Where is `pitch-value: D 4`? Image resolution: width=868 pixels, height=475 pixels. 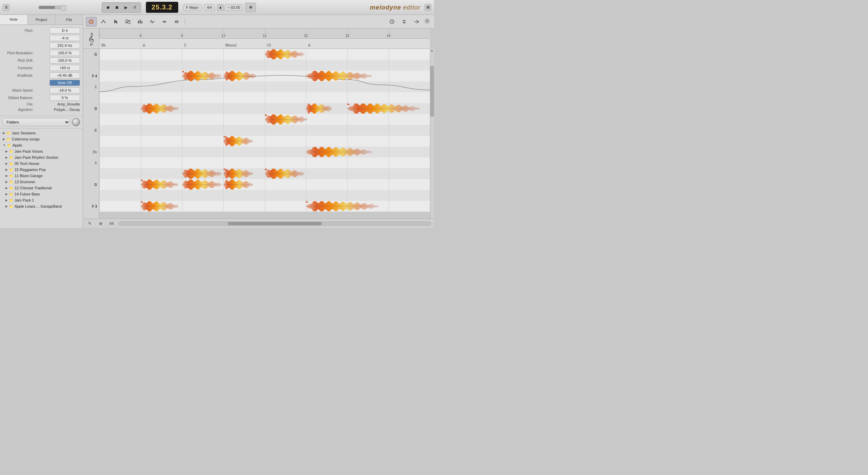 pitch-value: D 4 is located at coordinates (65, 31).